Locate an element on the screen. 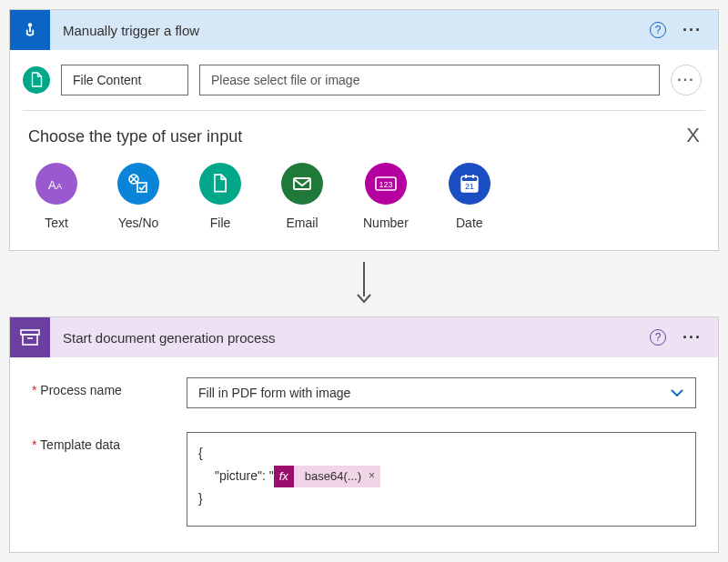  email-icon is located at coordinates (302, 184).